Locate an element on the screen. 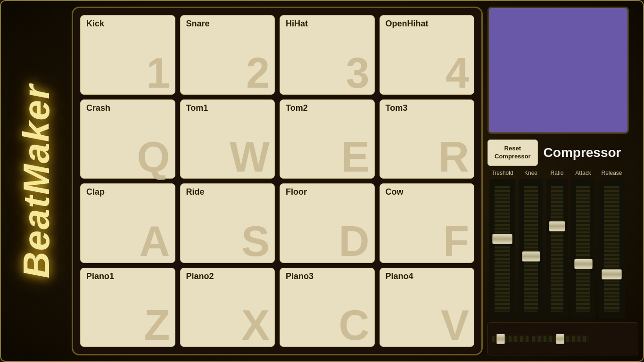  slider-ratio-groove is located at coordinates (557, 249).